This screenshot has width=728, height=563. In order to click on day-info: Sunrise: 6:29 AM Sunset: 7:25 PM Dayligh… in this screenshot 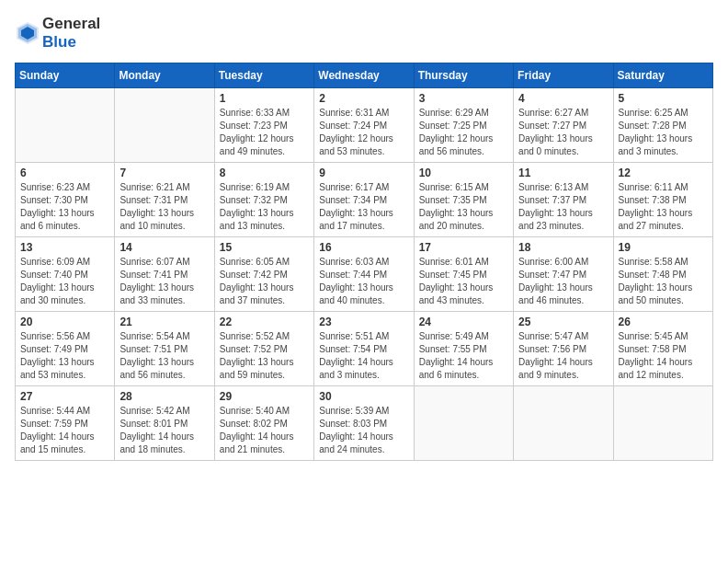, I will do `click(463, 132)`.